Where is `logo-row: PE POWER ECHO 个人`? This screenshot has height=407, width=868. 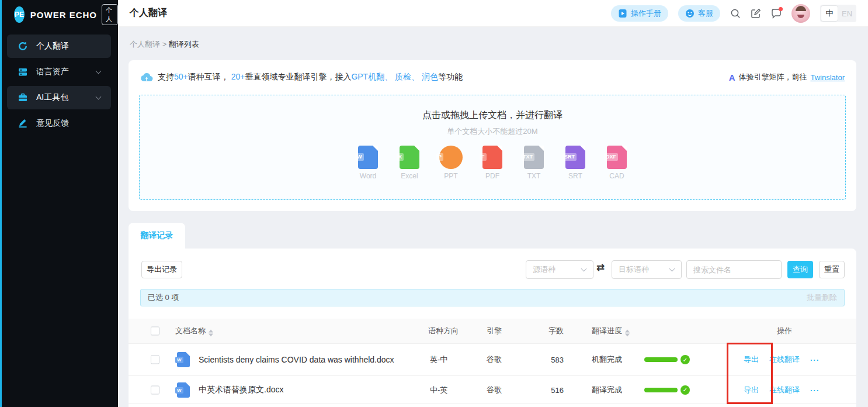 logo-row: PE POWER ECHO 个人 is located at coordinates (59, 15).